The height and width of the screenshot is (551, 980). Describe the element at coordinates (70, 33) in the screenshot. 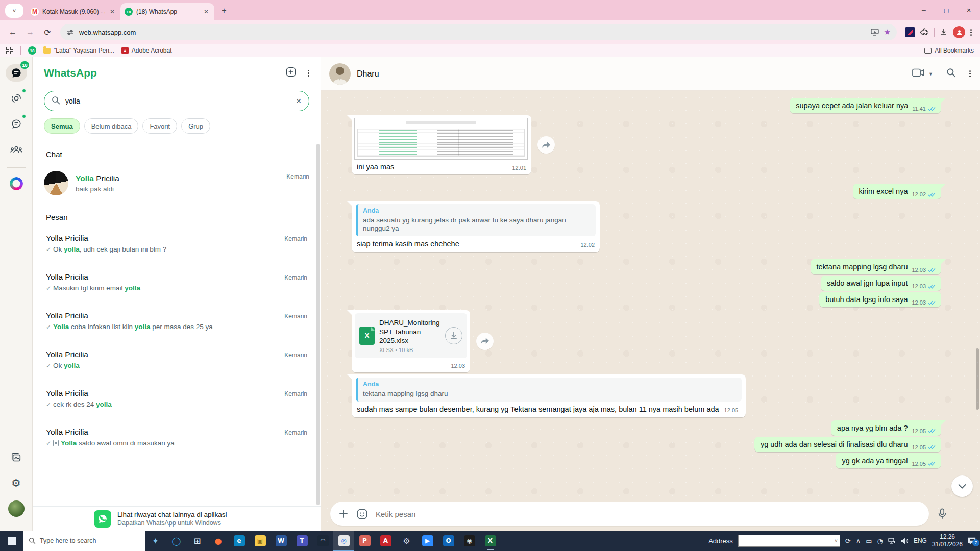

I see `site-settings-icon` at that location.